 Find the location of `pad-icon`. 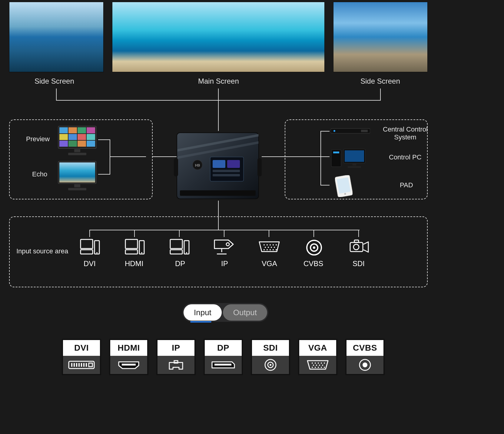

pad-icon is located at coordinates (344, 186).